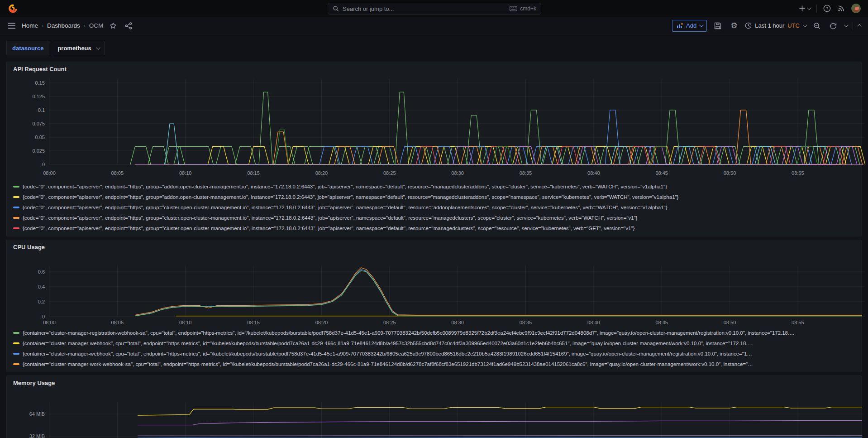 The width and height of the screenshot is (868, 438). What do you see at coordinates (390, 322) in the screenshot?
I see `x-axis-tick-label: 08:25` at bounding box center [390, 322].